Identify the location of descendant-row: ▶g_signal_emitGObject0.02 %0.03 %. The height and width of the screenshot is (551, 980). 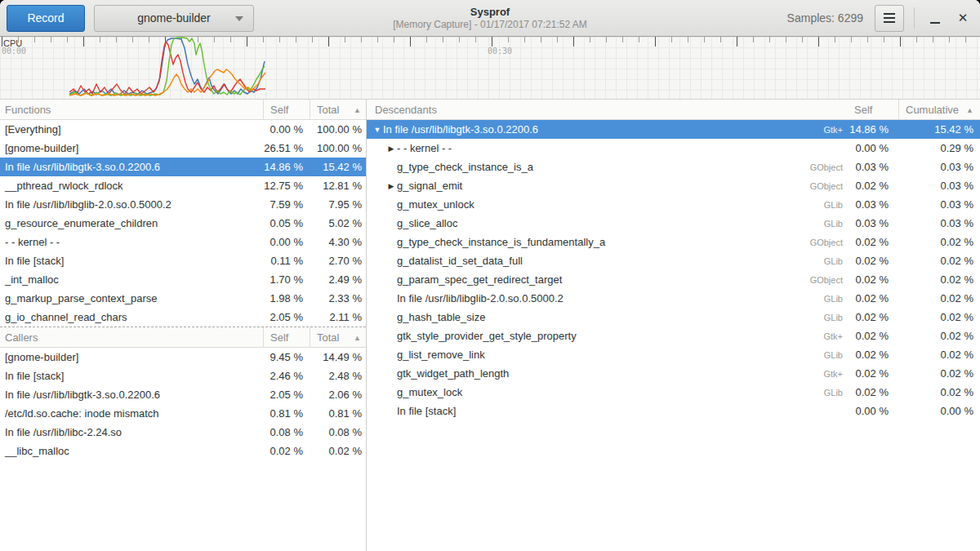
(673, 186).